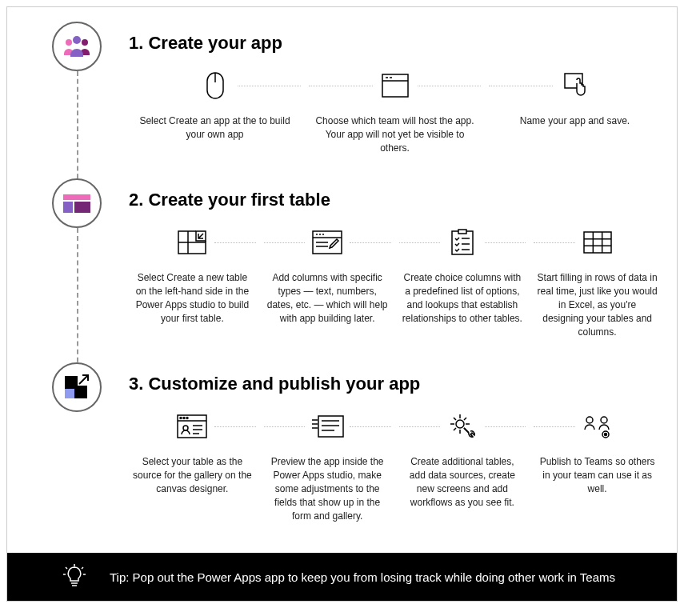 The height and width of the screenshot is (616, 684). I want to click on tip-bar: Tip: Pop out the Power Apps app to keep …, so click(342, 577).